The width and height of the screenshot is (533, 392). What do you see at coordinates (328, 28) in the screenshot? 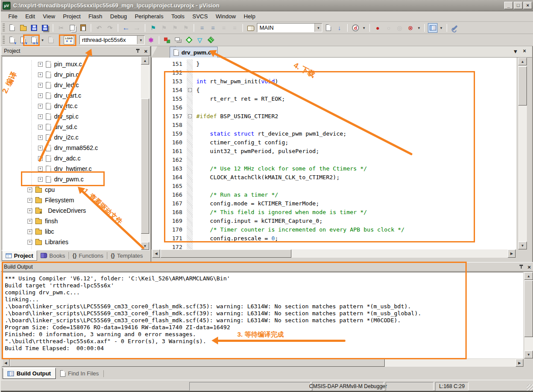
I see `find-next-button` at bounding box center [328, 28].